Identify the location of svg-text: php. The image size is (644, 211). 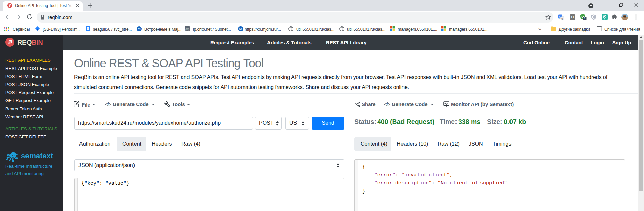
(187, 28).